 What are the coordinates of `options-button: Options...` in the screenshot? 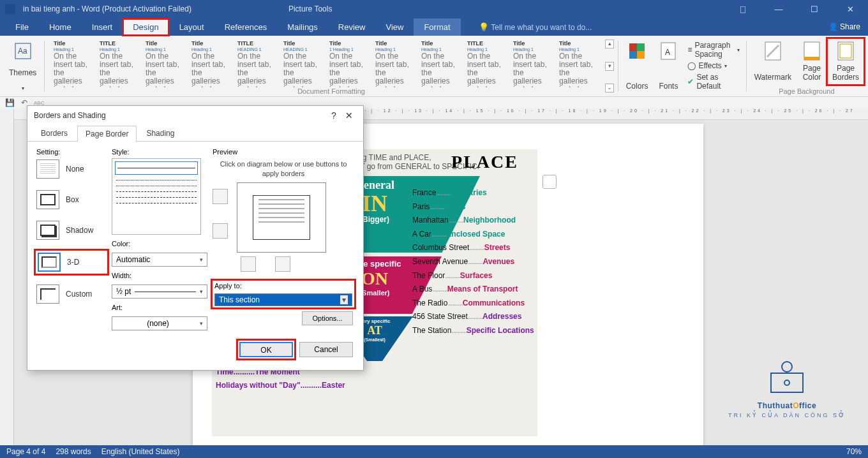 It's located at (327, 318).